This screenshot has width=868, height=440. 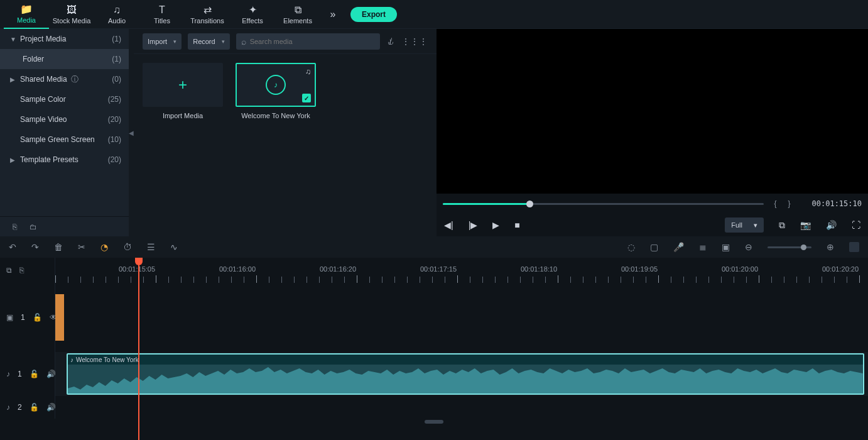 What do you see at coordinates (58, 247) in the screenshot?
I see `delete-icon: 🗑` at bounding box center [58, 247].